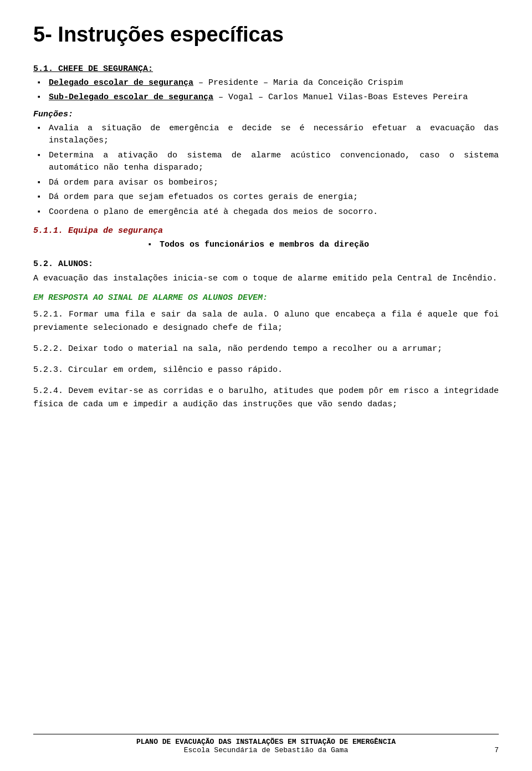 This screenshot has width=532, height=771. What do you see at coordinates (266, 740) in the screenshot?
I see `footer-top-text: PLANO DE EVACUAÇÃO DAS INSTALAÇÕES EM SI…` at bounding box center [266, 740].